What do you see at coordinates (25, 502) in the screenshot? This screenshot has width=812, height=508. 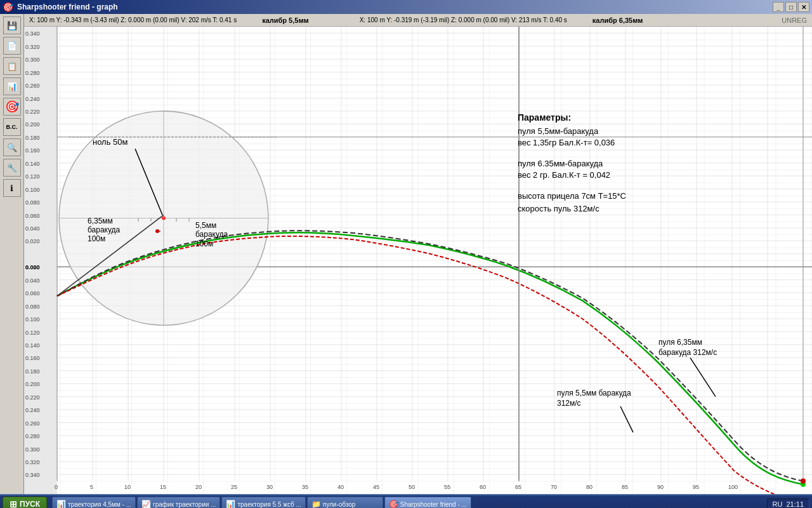 I see `start-button: ⊞ ПУСК` at bounding box center [25, 502].